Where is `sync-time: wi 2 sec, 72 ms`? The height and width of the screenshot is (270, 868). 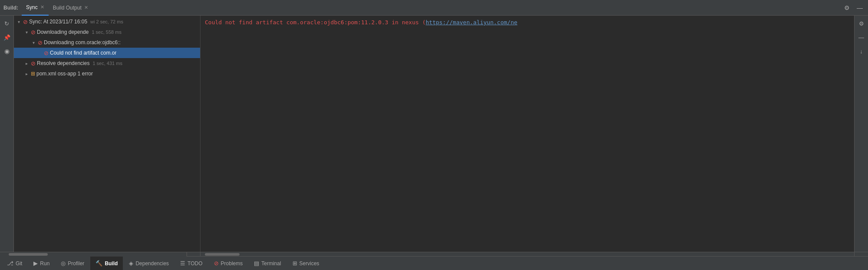 sync-time: wi 2 sec, 72 ms is located at coordinates (107, 22).